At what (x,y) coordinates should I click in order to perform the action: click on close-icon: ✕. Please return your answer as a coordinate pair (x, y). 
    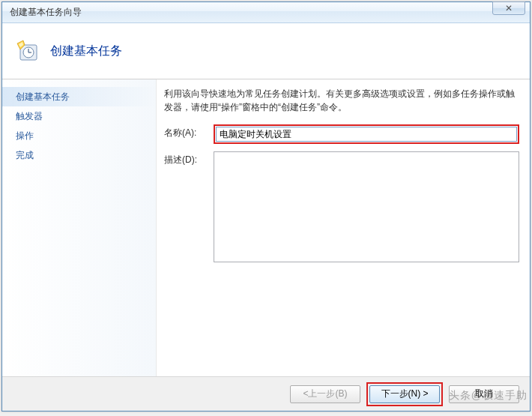
    Looking at the image, I should click on (509, 8).